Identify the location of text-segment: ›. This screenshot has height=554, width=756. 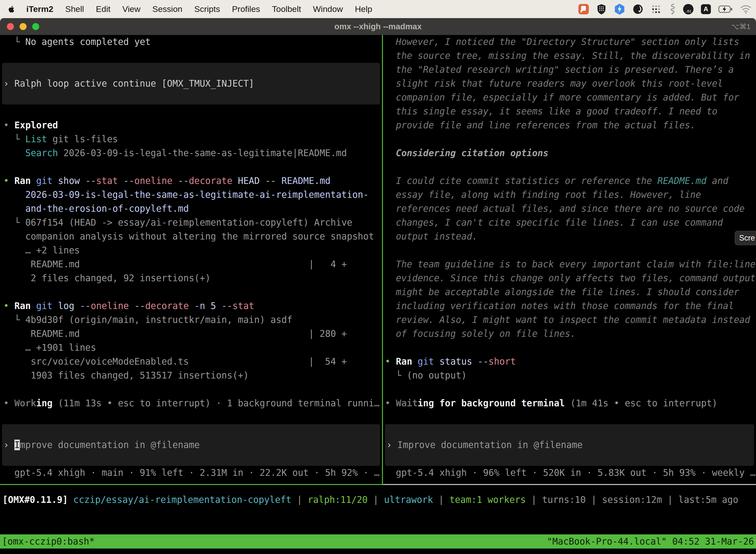
(9, 84).